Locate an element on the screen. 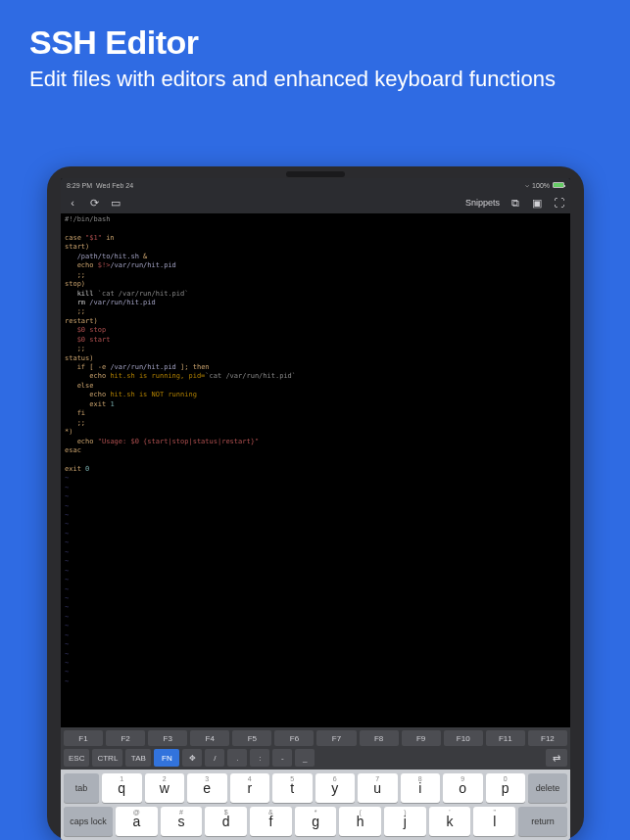 The image size is (630, 840). fullscreen-icon: ⛶ is located at coordinates (558, 203).